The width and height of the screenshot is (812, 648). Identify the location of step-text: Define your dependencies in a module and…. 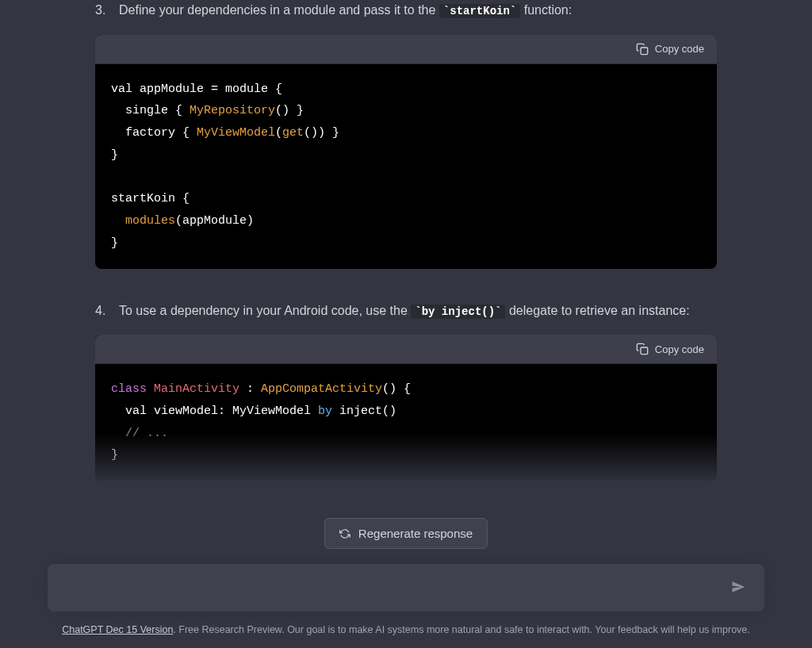
(418, 10).